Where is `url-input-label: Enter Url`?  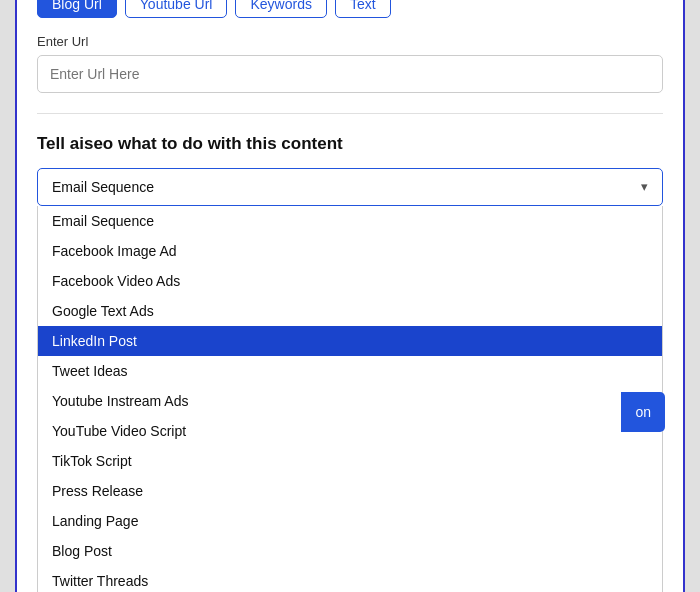 url-input-label: Enter Url is located at coordinates (350, 42).